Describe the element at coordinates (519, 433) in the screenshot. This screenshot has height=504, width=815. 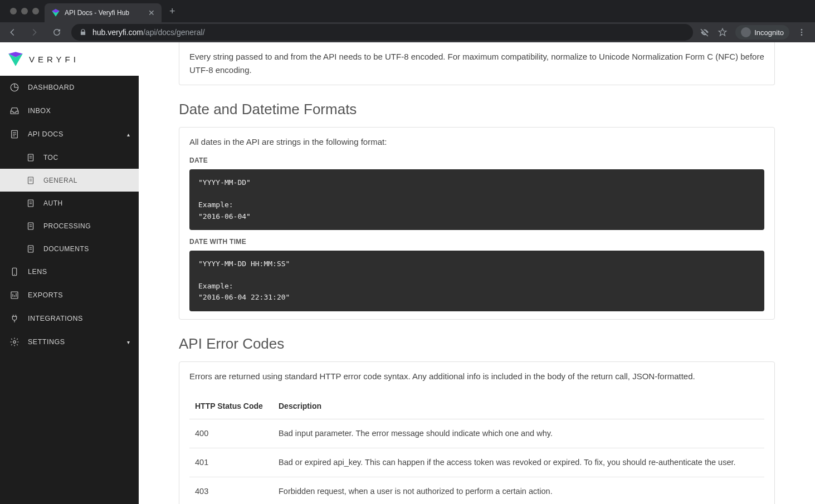
I see `error-desc: Bad input parameter. The error message s…` at that location.